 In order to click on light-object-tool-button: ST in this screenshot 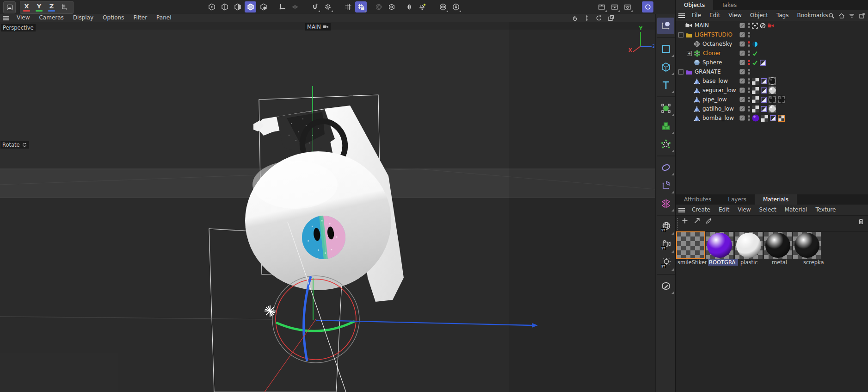, I will do `click(666, 263)`.